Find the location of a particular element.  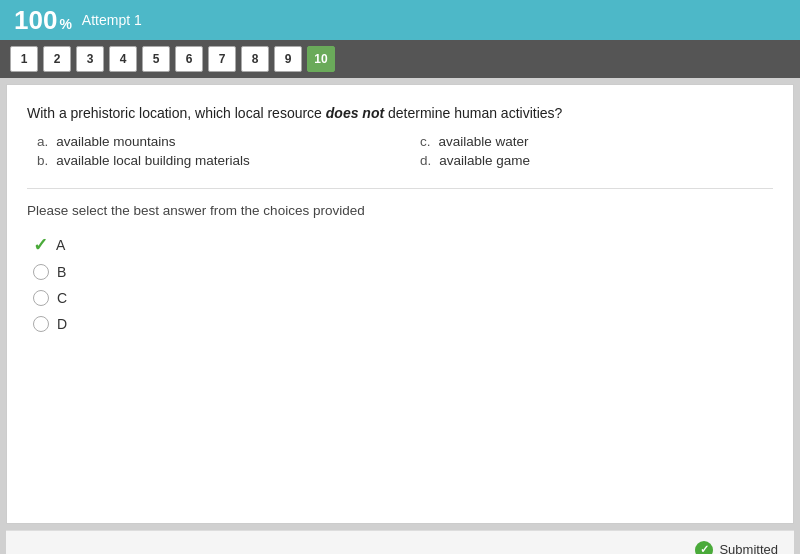

question-text: With a prehistoric location, which local… is located at coordinates (400, 114).